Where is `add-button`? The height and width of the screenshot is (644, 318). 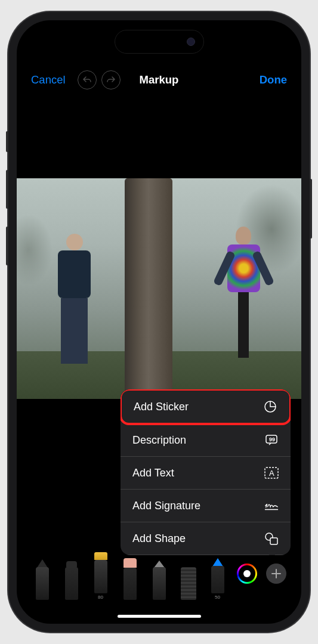 add-button is located at coordinates (276, 574).